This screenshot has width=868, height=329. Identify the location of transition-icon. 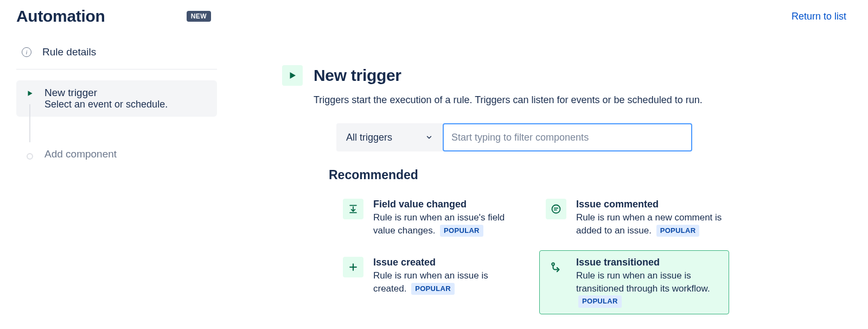
(556, 267).